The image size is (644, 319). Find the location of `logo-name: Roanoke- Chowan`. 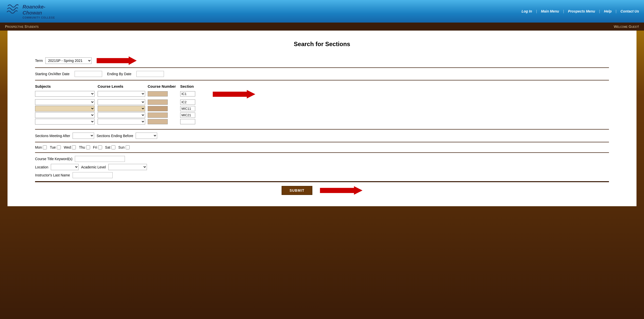

logo-name: Roanoke- Chowan is located at coordinates (39, 10).